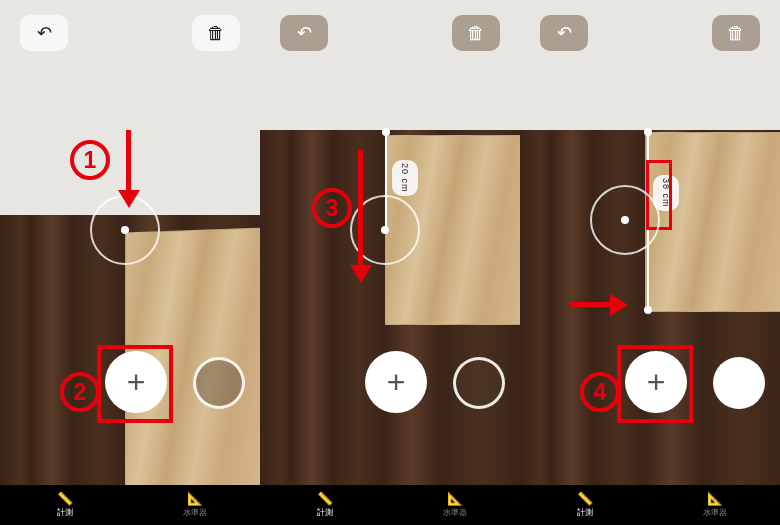 This screenshot has width=780, height=525. I want to click on add-point-button: +, so click(396, 382).